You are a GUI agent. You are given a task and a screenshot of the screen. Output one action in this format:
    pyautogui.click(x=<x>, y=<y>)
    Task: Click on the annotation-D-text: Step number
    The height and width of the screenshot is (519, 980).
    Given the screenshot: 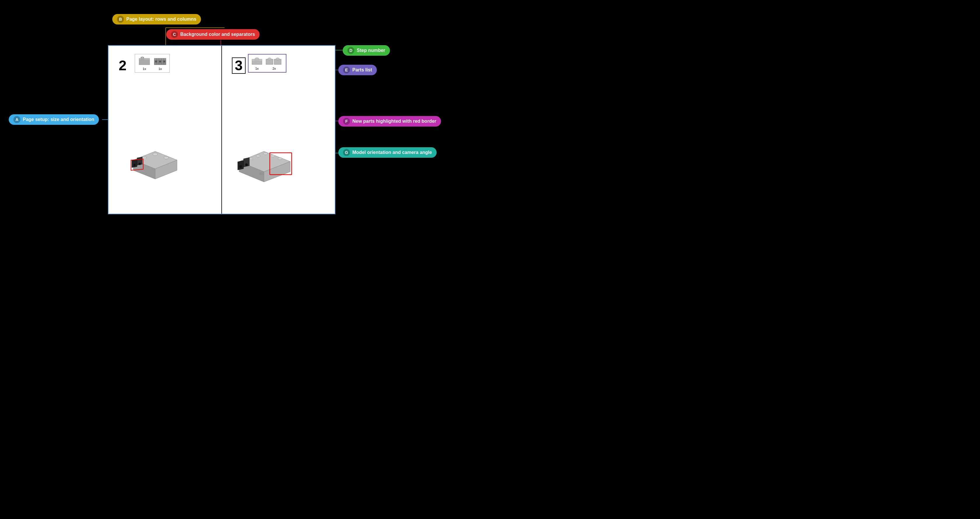 What is the action you would take?
    pyautogui.click(x=371, y=51)
    